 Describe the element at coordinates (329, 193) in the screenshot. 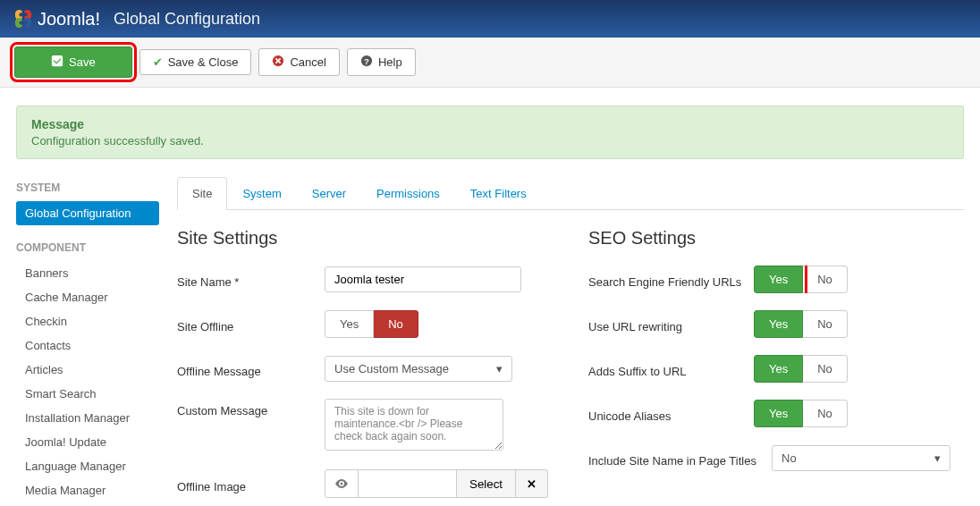

I see `tab-server: Server` at that location.